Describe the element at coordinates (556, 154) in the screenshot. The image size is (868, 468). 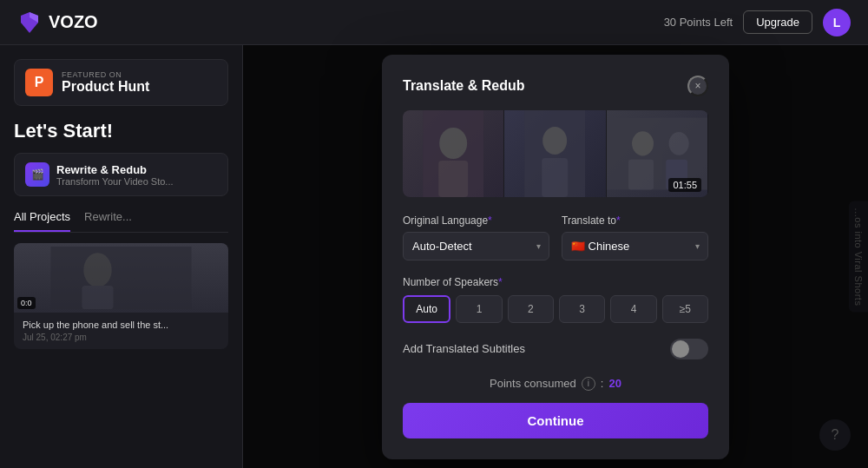
I see `video-preview: 01:55` at that location.